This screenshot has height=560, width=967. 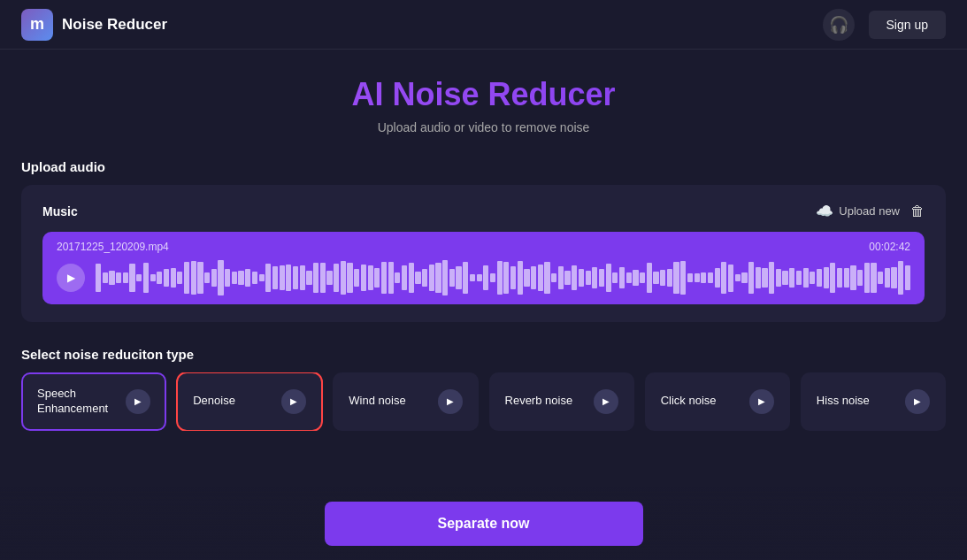 I want to click on noise-card-speech: Speech Enhancement▶, so click(x=94, y=402).